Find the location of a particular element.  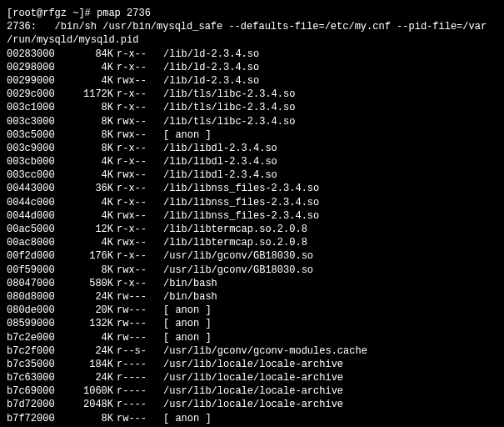

pmap-row: 08599000132Krw--- [ anon ] is located at coordinates (252, 324).